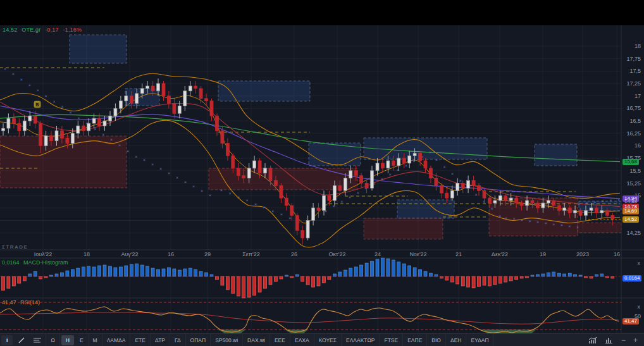 This screenshot has width=644, height=346. I want to click on symbol-button-ΚΟΥΕΣ: ΚΟΥΕΣ, so click(328, 340).